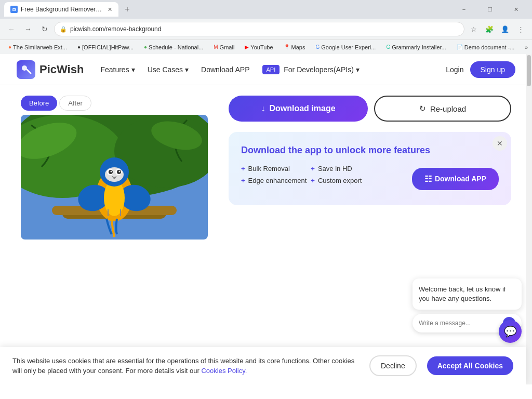 This screenshot has height=399, width=532. I want to click on nav-features: Features ▾, so click(117, 70).